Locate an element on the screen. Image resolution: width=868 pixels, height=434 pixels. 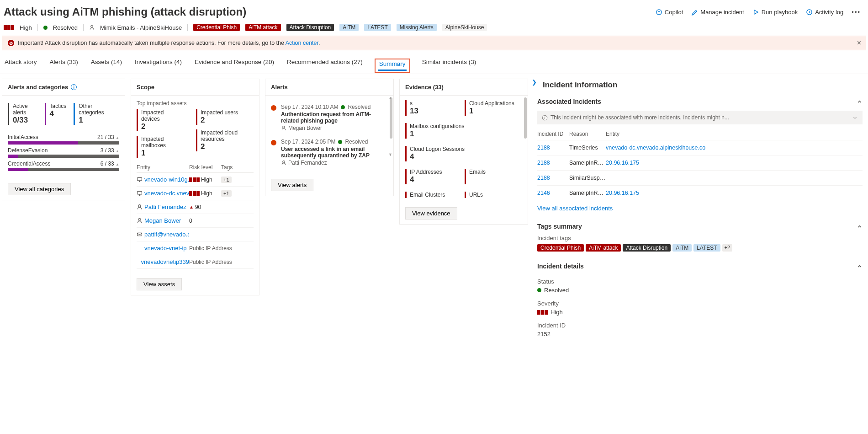
panel-title: Incident information is located at coordinates (703, 85).